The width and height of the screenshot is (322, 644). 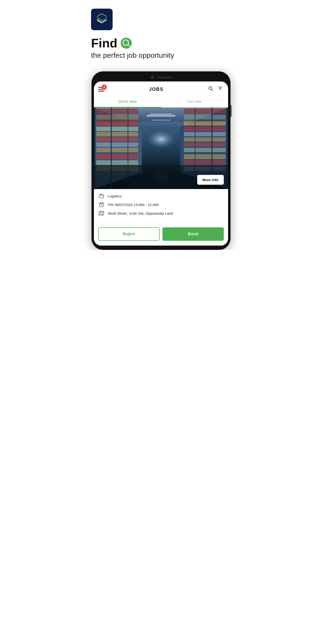 What do you see at coordinates (104, 87) in the screenshot?
I see `notification-badge: 2` at bounding box center [104, 87].